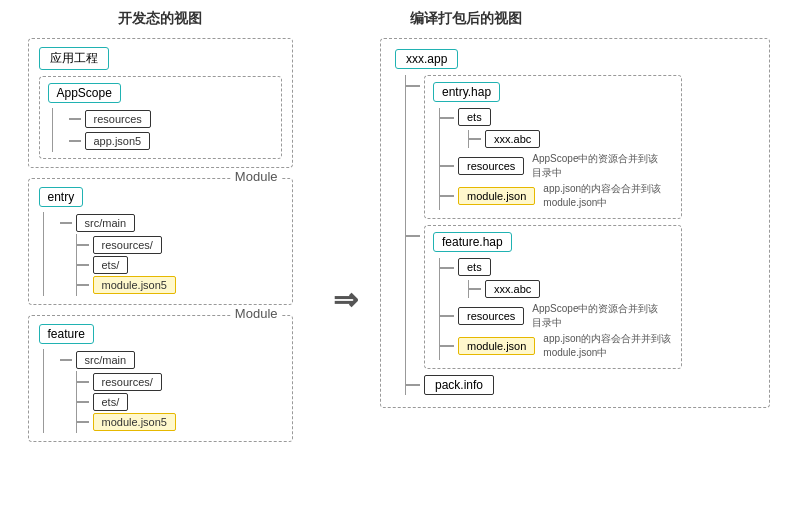 The height and width of the screenshot is (518, 800). Describe the element at coordinates (66, 334) in the screenshot. I see `feature-label: feature` at that location.